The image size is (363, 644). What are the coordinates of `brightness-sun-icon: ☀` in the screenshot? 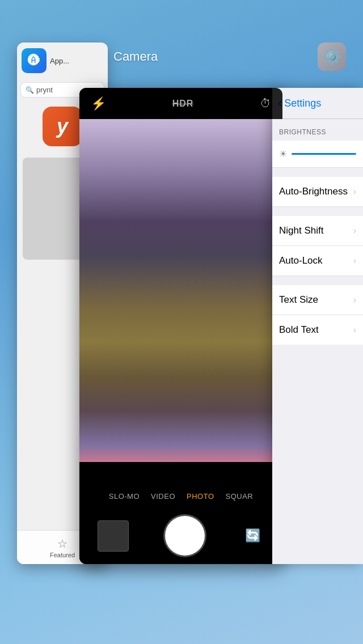 It's located at (283, 154).